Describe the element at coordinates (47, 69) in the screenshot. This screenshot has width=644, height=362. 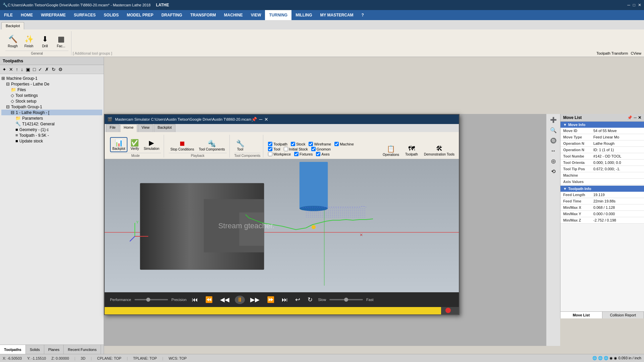
I see `tb-uncheck: ✗` at that location.